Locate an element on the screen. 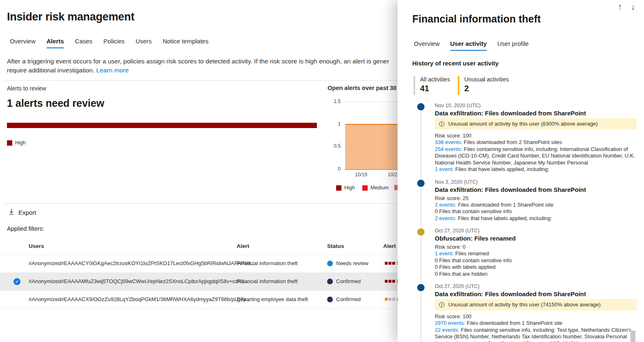  activity-item: 2 events: Files that have labels applied… is located at coordinates (536, 218).